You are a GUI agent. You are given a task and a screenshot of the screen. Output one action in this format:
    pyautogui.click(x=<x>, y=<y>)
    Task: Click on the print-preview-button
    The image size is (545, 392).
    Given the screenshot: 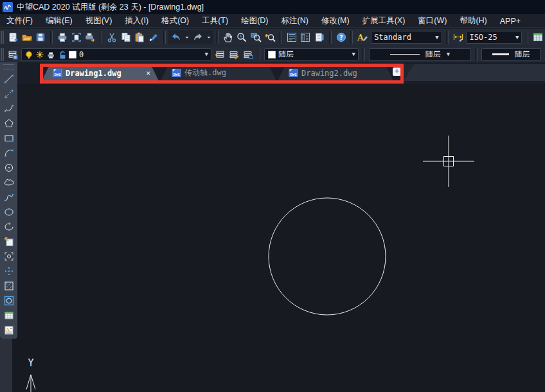 What is the action you would take?
    pyautogui.click(x=76, y=37)
    